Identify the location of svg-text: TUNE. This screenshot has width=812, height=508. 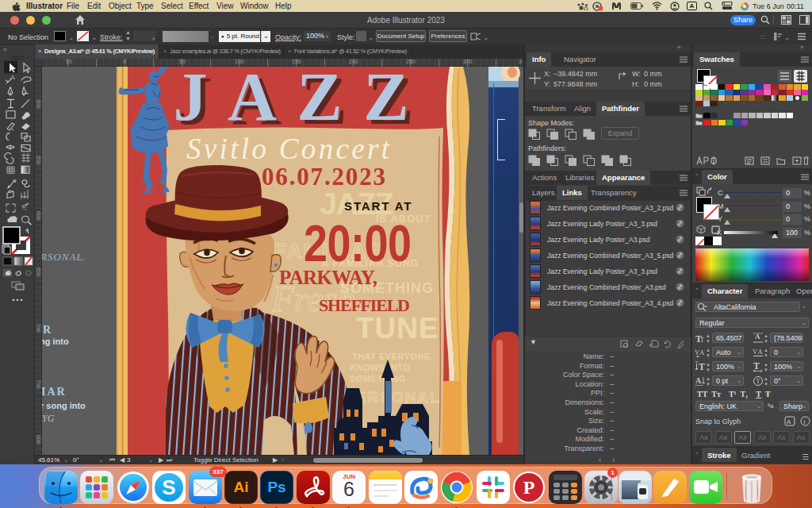
(398, 329).